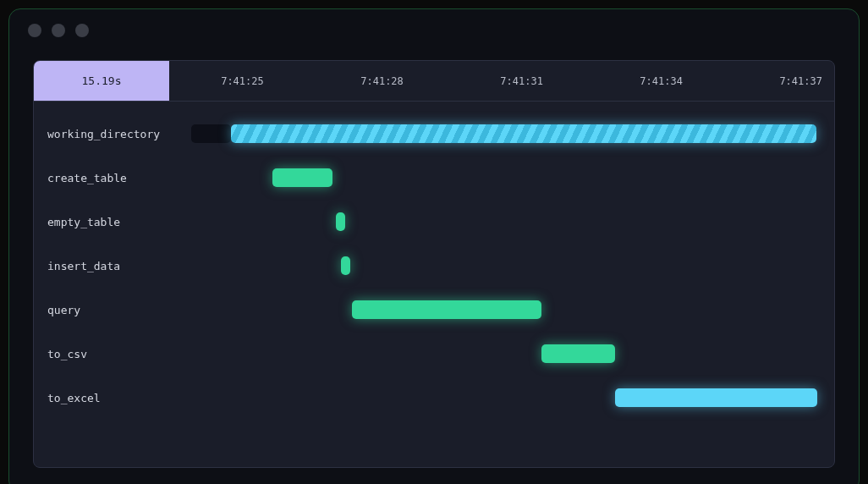 The width and height of the screenshot is (868, 484). Describe the element at coordinates (521, 81) in the screenshot. I see `time-tick: 7:41:31` at that location.